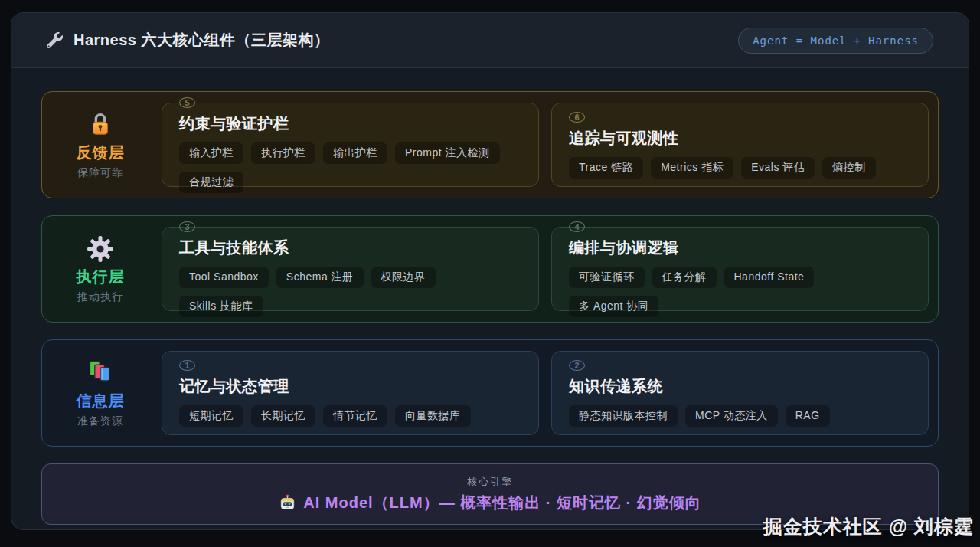  I want to click on tag: 情节记忆, so click(355, 416).